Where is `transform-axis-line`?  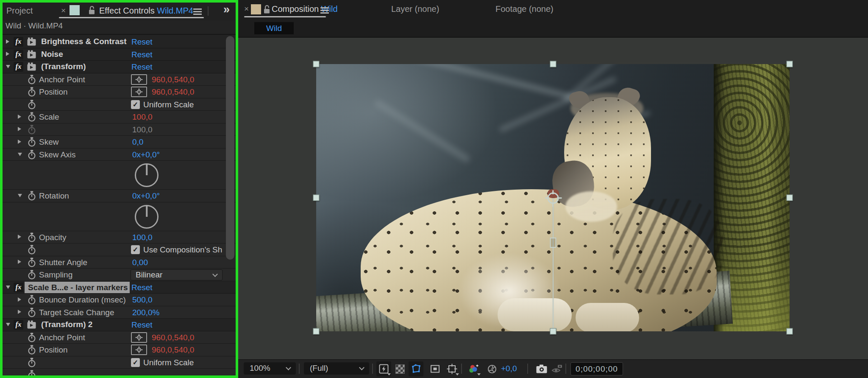 transform-axis-line is located at coordinates (553, 265).